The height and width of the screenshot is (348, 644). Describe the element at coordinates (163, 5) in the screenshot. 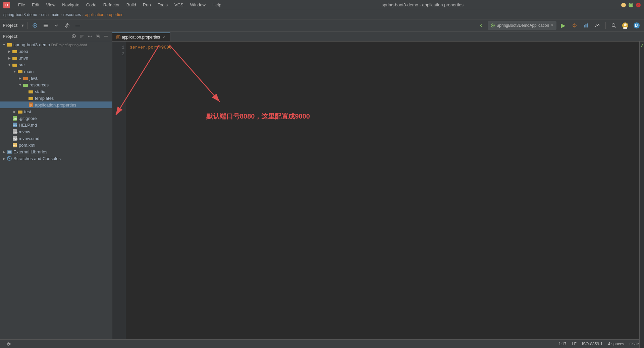

I see `menu-tools: Tools` at that location.